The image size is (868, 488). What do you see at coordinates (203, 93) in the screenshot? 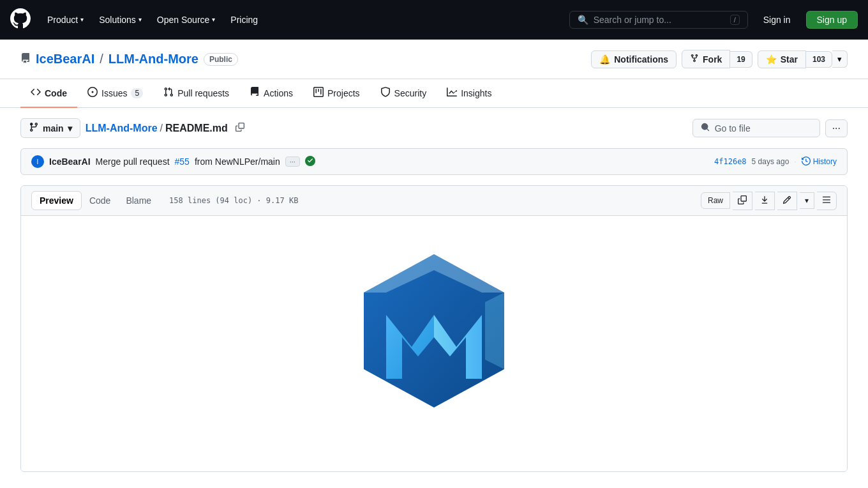
I see `tab-pr-label: Pull requests` at bounding box center [203, 93].